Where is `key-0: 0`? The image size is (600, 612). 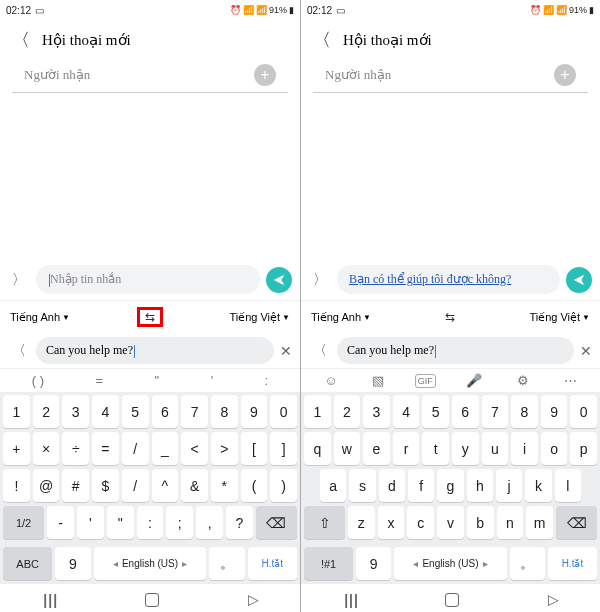
key-0: 0 is located at coordinates (584, 412).